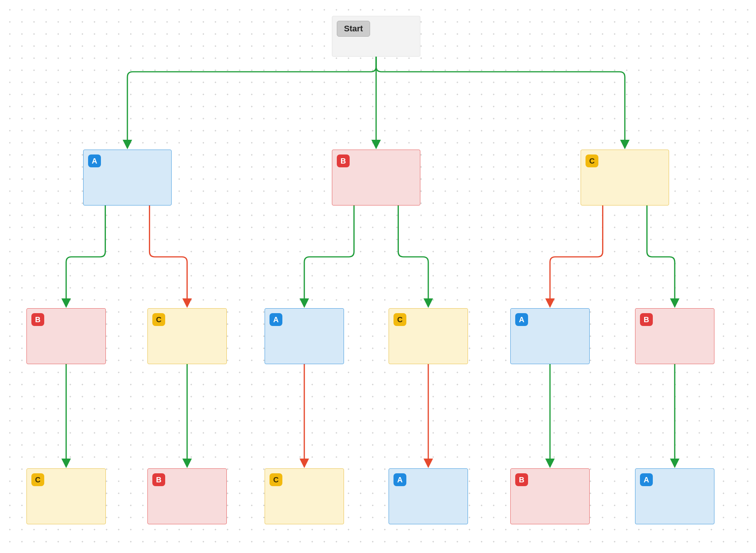 This screenshot has width=756, height=553. What do you see at coordinates (187, 496) in the screenshot?
I see `node-row3-1: B` at bounding box center [187, 496].